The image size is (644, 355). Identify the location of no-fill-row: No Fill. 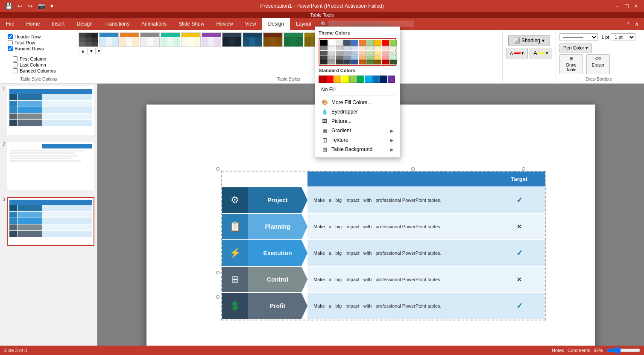
(357, 90).